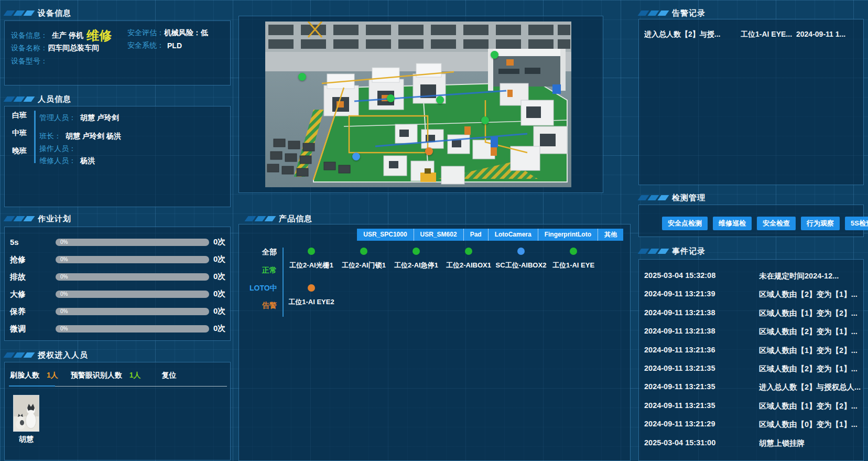 Image resolution: width=868 pixels, height=461 pixels. What do you see at coordinates (96, 376) in the screenshot?
I see `eye-count-tab: 预警眼识别人数` at bounding box center [96, 376].